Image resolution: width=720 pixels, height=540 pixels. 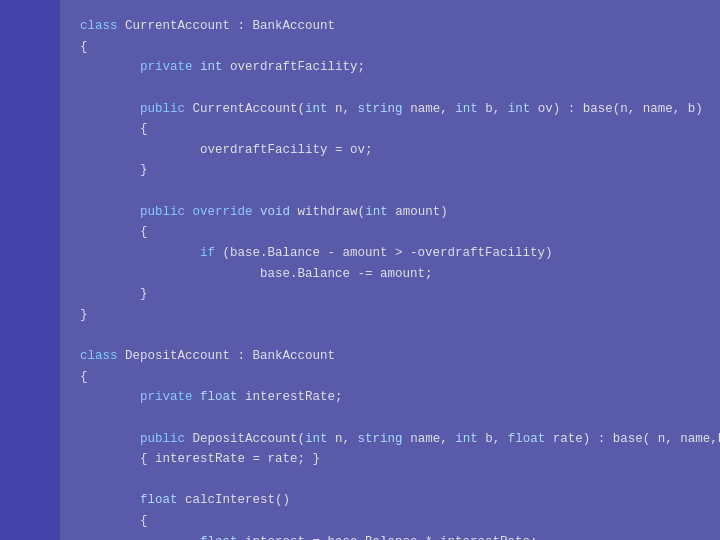 I want to click on class-name-2: DepositAccount, so click(x=178, y=356).